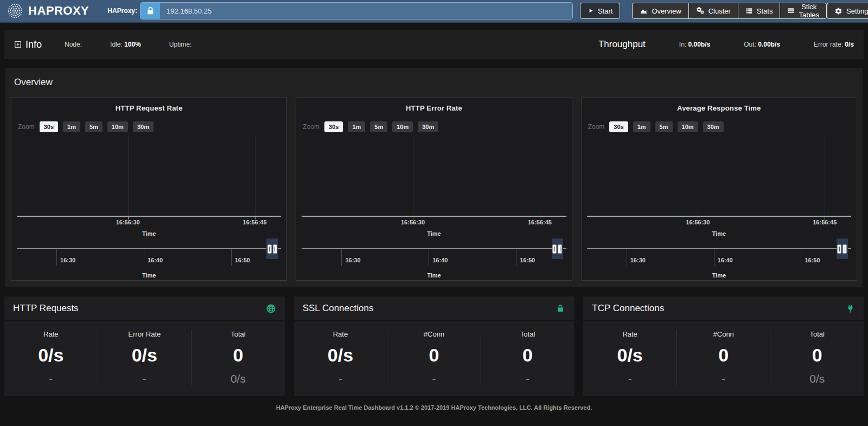  I want to click on node-field: Node:, so click(73, 44).